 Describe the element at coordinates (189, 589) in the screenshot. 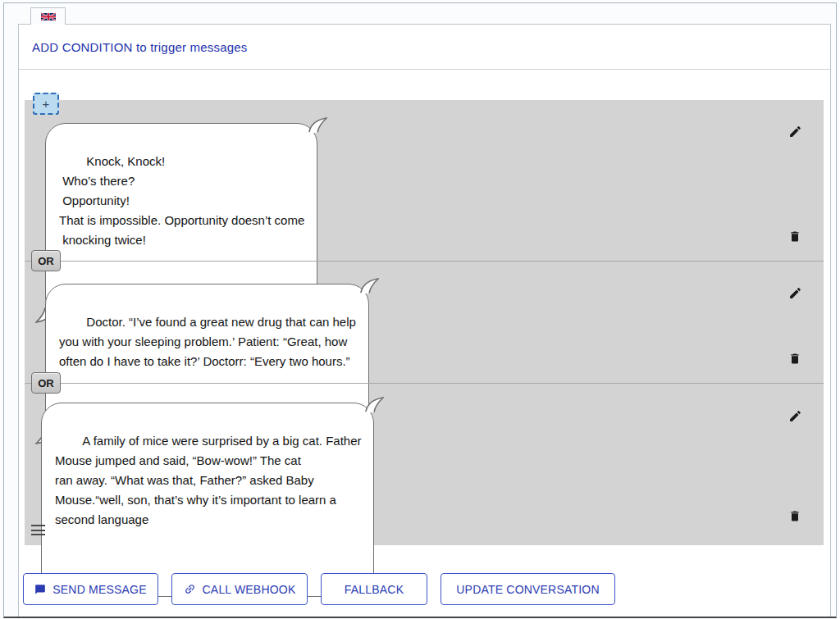

I see `link-icon` at that location.